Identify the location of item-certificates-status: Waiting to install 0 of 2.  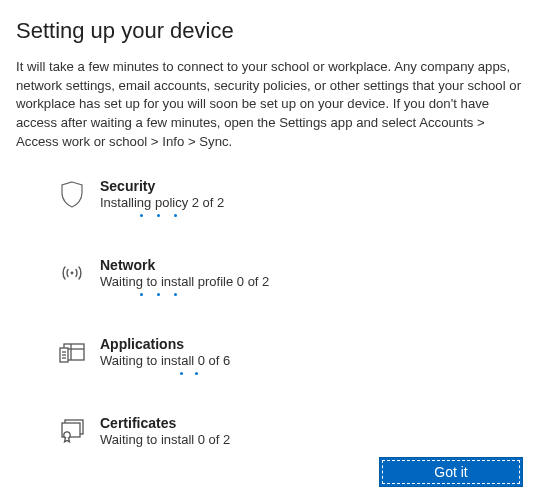
(306, 440).